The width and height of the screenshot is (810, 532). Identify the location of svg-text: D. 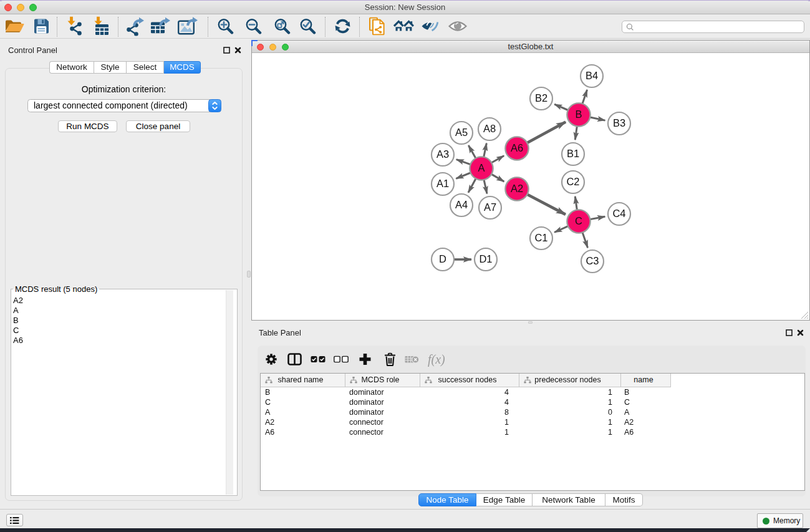
(443, 259).